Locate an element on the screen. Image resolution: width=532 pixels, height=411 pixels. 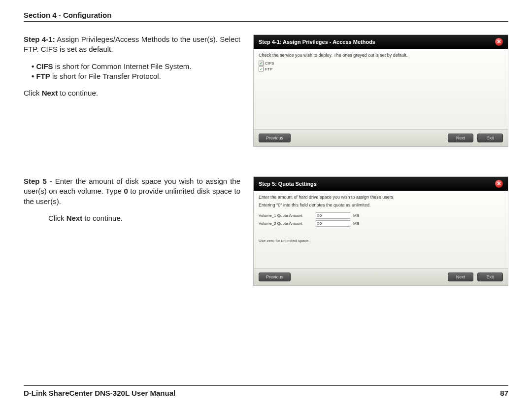
section-header: Section 4 - Configuration is located at coordinates (266, 16).